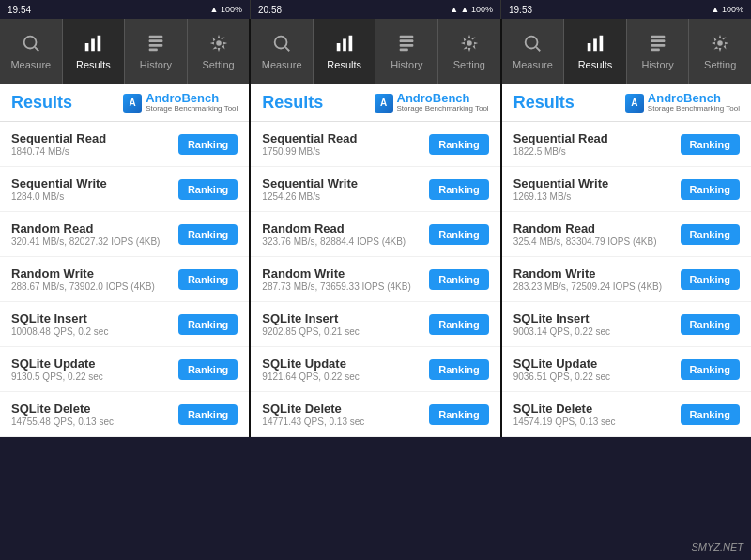 This screenshot has width=751, height=560. I want to click on table-row: SQLite Delete 14755.48 QPS, 0.13 sec Ran…, so click(124, 415).